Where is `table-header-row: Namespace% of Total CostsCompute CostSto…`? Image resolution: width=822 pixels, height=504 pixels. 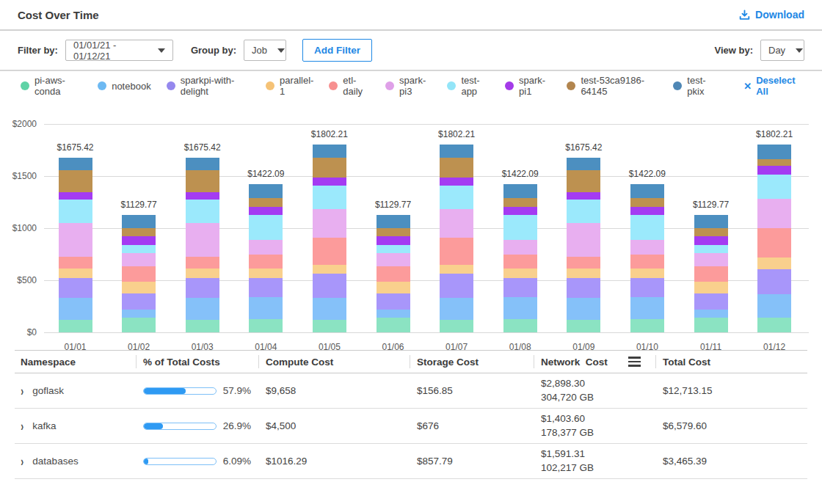
table-header-row: Namespace% of Total CostsCompute CostSto… is located at coordinates (411, 362).